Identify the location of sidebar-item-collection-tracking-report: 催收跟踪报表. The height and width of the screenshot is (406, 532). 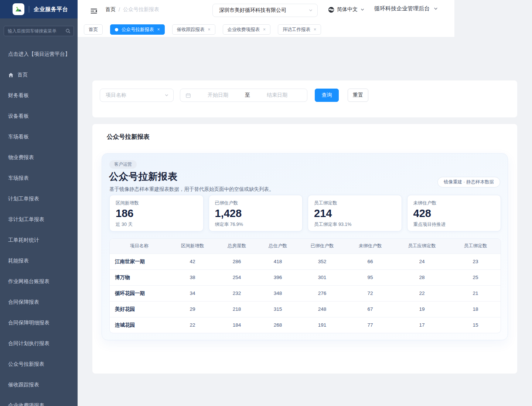
(39, 385).